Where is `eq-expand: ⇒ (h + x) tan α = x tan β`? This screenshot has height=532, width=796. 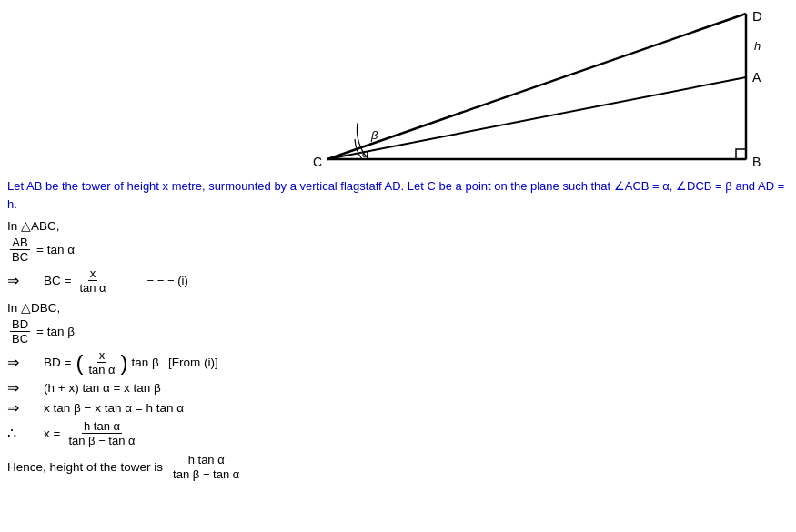
eq-expand: ⇒ (h + x) tan α = x tan β is located at coordinates (398, 387).